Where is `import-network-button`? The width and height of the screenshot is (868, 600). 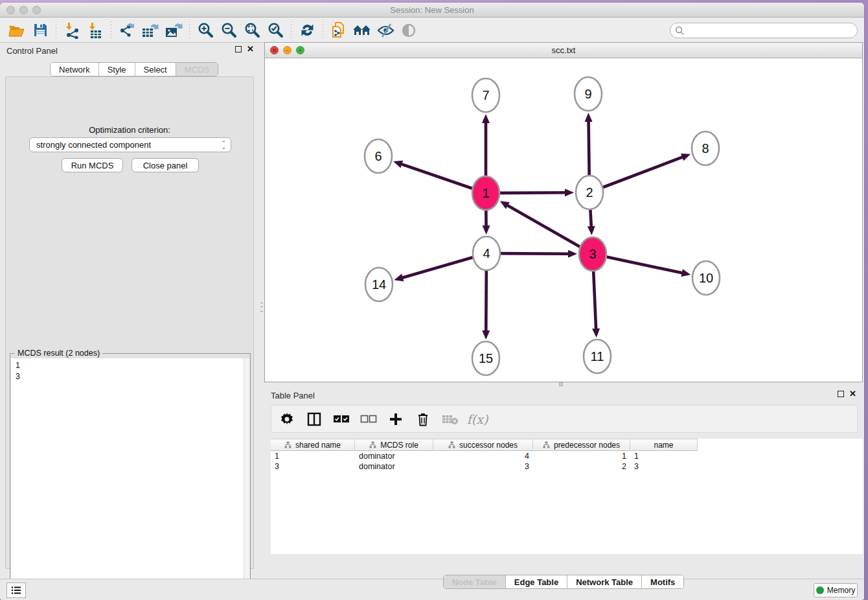 import-network-button is located at coordinates (72, 30).